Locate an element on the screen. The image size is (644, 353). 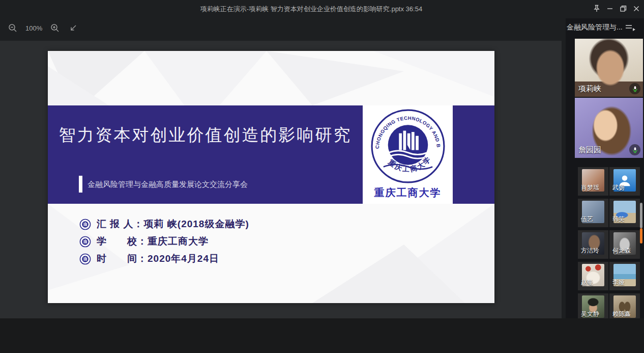
minimize-button is located at coordinates (610, 9).